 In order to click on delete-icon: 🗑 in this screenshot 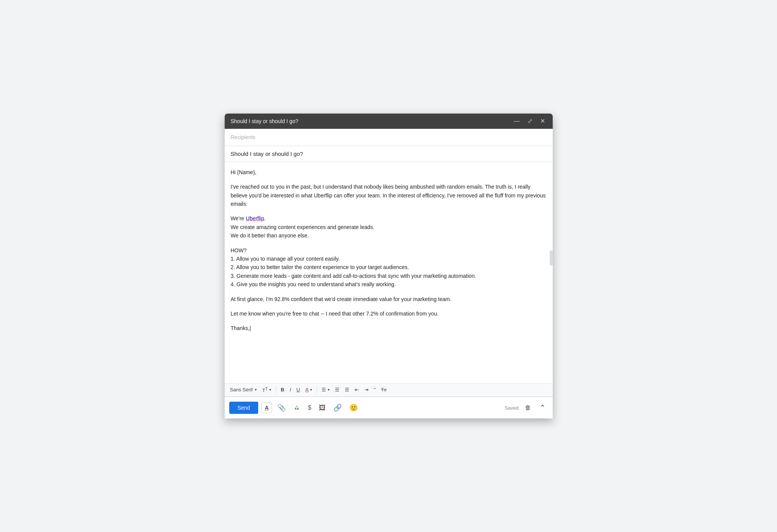, I will do `click(528, 408)`.